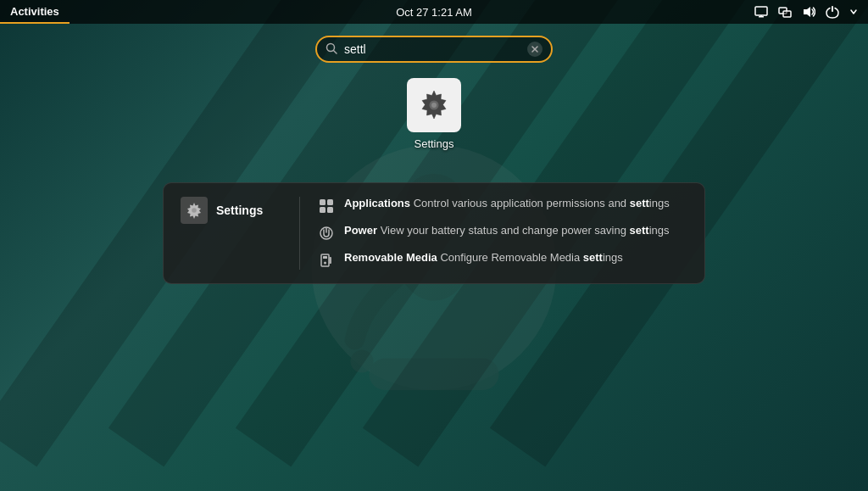  Describe the element at coordinates (542, 204) in the screenshot. I see `applications-desc: Control various application permissions …` at that location.